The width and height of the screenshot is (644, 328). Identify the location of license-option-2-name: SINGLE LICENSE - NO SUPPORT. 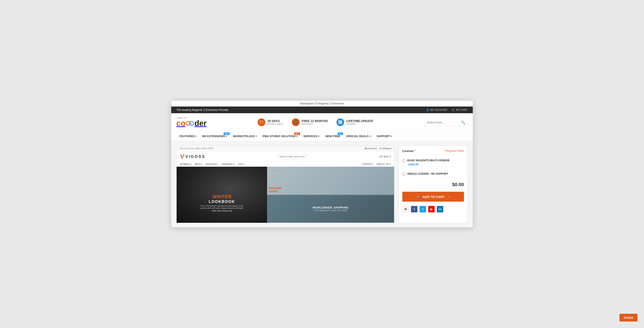
(428, 174).